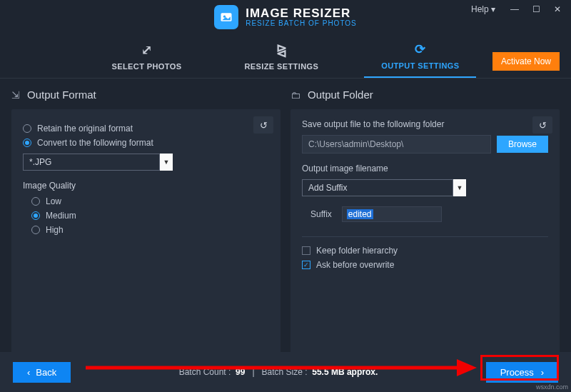 Image resolution: width=571 pixels, height=392 pixels. I want to click on radio-label: Low, so click(54, 201).